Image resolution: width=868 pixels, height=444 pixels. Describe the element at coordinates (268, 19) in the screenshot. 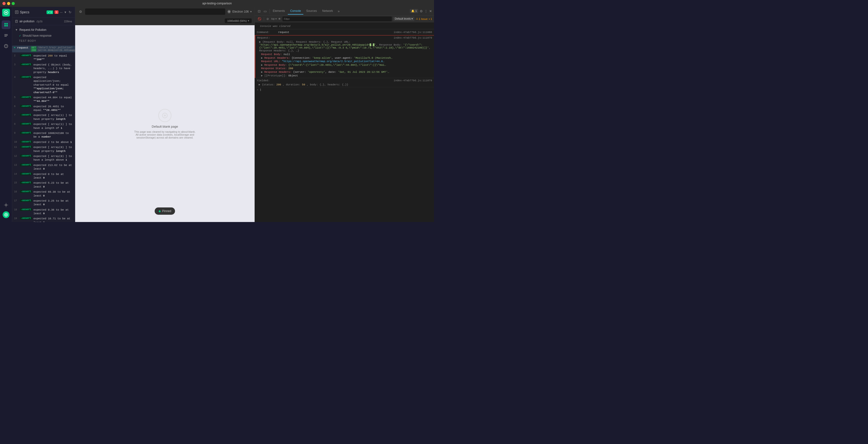

I see `console-errors-icon: ⊘` at that location.